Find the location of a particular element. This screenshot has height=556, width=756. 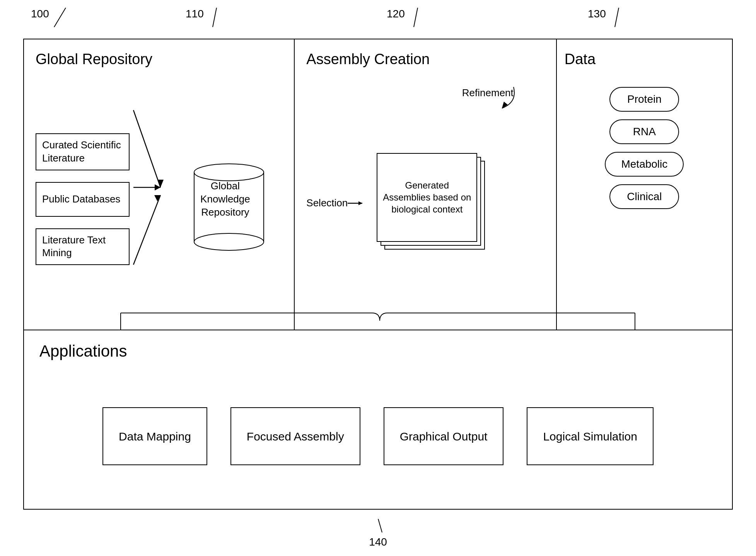

ref-tick-lines is located at coordinates (379, 19).